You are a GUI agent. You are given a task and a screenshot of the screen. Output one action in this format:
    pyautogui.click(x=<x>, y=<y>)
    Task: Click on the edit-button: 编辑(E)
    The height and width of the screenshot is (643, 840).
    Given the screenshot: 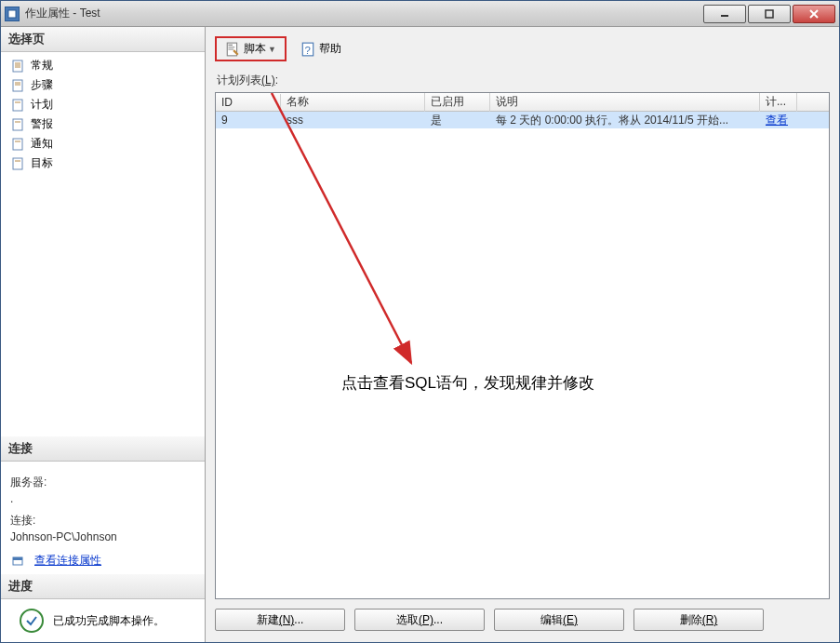 What is the action you would take?
    pyautogui.click(x=559, y=620)
    